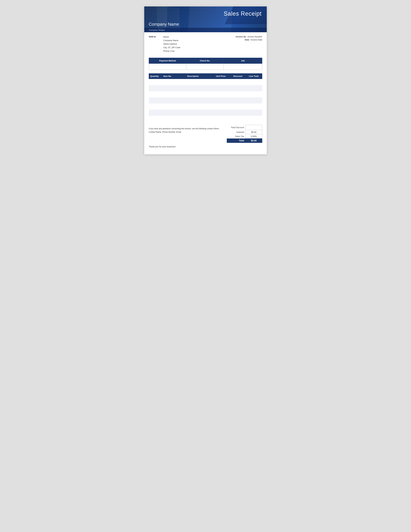 This screenshot has width=411, height=532. I want to click on discount-header: Discount, so click(238, 76).